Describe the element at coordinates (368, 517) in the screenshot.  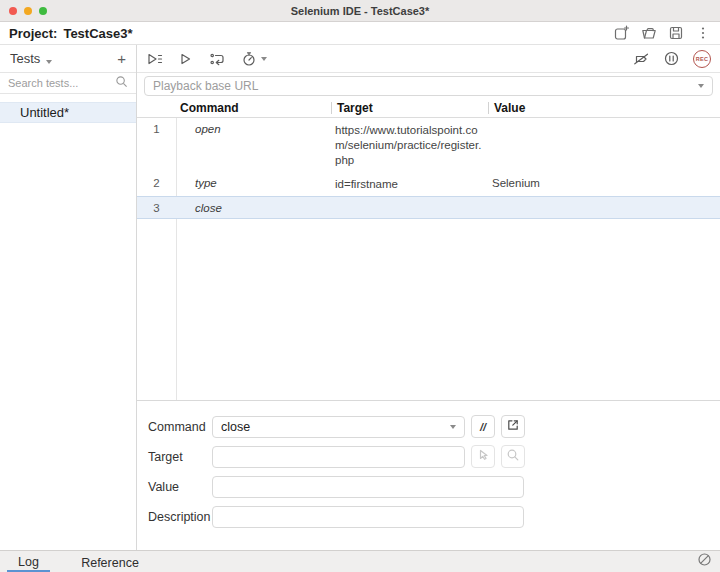
I see `description-input` at that location.